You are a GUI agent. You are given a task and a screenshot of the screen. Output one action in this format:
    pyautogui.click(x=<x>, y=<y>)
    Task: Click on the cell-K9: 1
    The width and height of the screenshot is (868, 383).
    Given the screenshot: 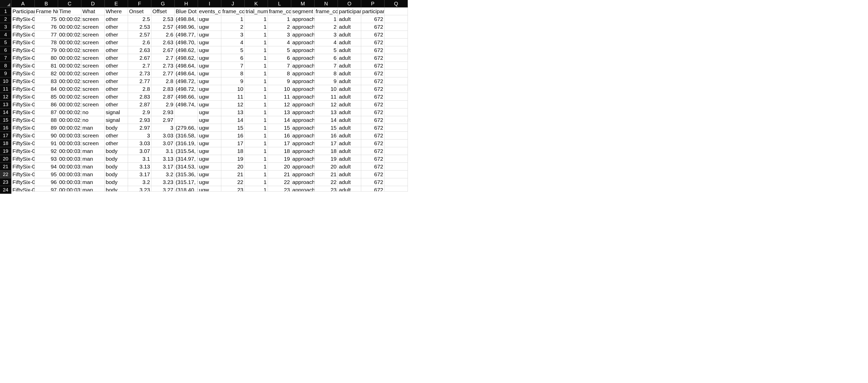 What is the action you would take?
    pyautogui.click(x=256, y=73)
    